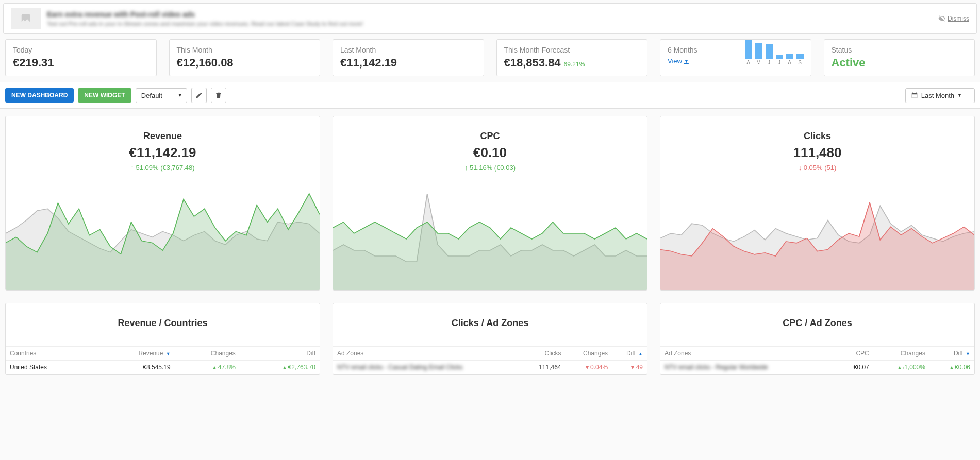 This screenshot has height=460, width=980. Describe the element at coordinates (135, 353) in the screenshot. I see `col-revenue: Revenue ▼` at that location.